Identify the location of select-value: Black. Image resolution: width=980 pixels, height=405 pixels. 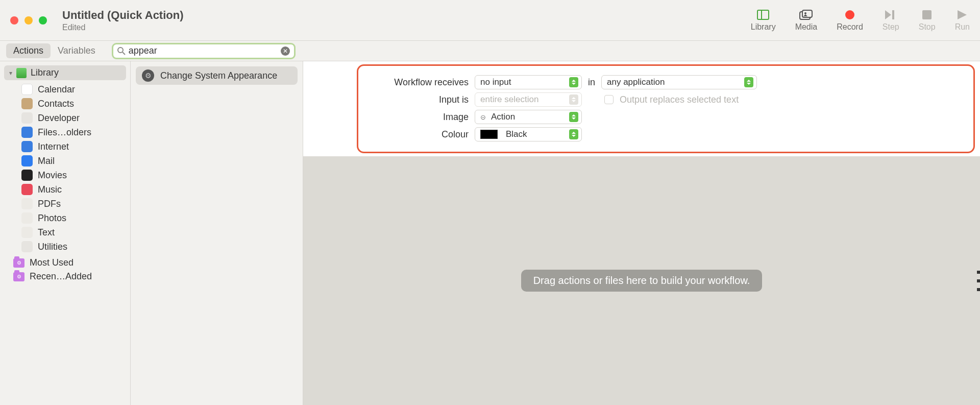
(517, 134).